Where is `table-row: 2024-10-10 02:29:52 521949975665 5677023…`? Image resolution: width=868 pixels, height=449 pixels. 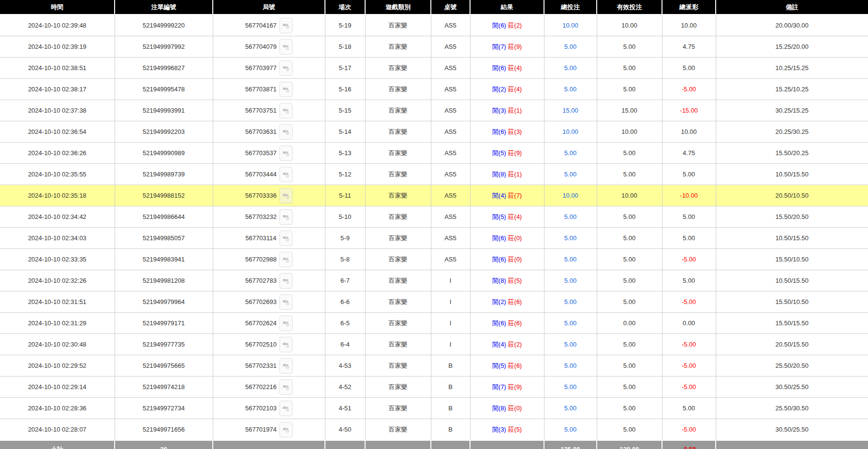
table-row: 2024-10-10 02:29:52 521949975665 5677023… is located at coordinates (434, 366).